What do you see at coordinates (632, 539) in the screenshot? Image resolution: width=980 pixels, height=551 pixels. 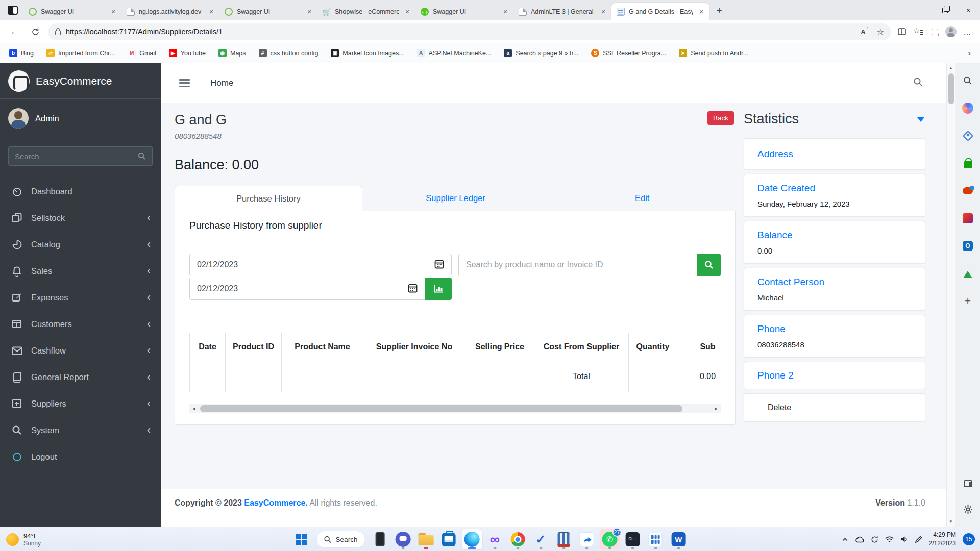 I see `cl-app-icon: CL.` at bounding box center [632, 539].